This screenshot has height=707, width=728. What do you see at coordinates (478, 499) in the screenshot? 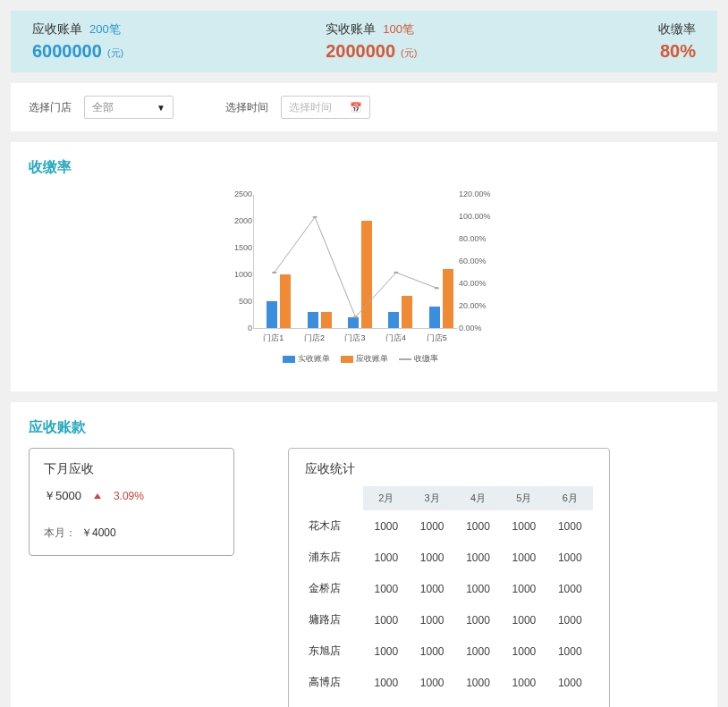
I see `stats-header: 4月` at bounding box center [478, 499].